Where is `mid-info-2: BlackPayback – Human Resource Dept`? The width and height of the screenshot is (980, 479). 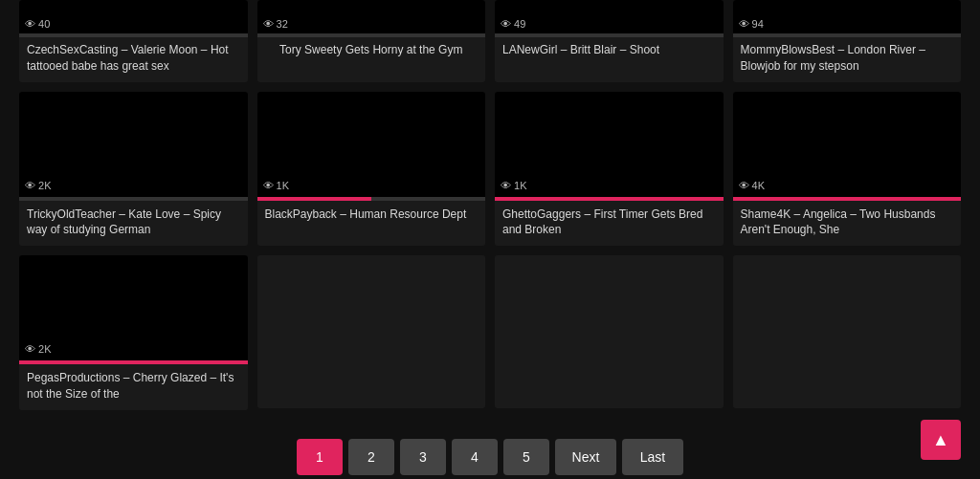
mid-info-2: BlackPayback – Human Resource Dept is located at coordinates (371, 216).